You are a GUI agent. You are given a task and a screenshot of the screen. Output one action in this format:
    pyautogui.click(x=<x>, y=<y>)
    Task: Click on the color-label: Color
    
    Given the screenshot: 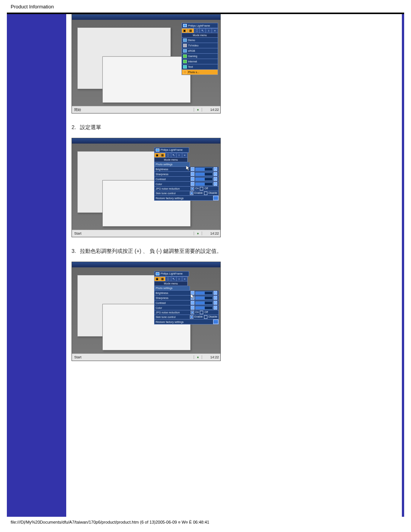 What is the action you would take?
    pyautogui.click(x=172, y=308)
    